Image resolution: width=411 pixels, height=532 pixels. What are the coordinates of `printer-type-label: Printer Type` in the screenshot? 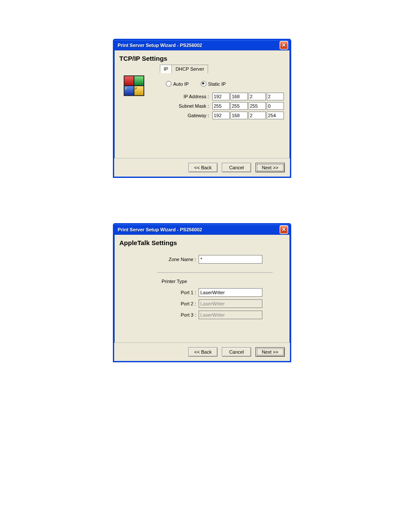 It's located at (224, 281).